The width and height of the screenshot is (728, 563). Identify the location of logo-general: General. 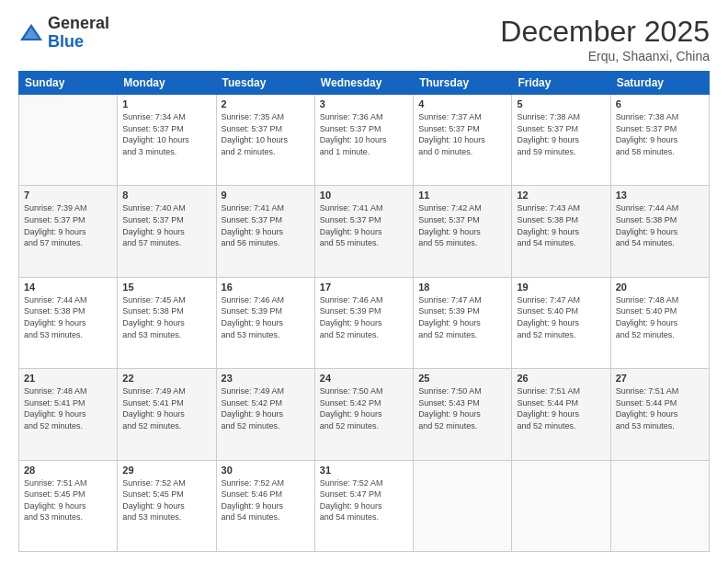
(79, 23).